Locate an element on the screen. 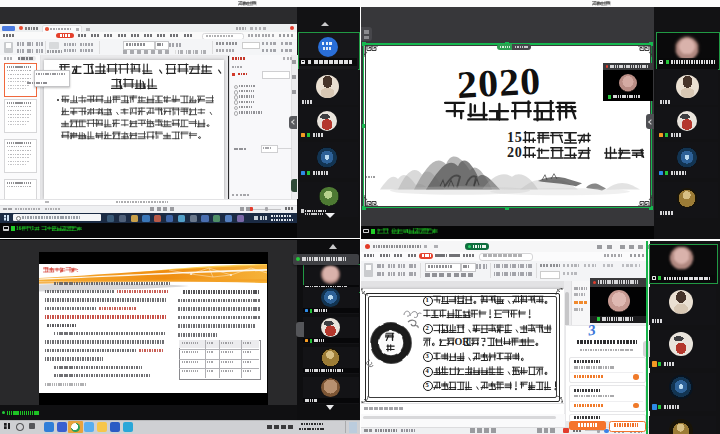 The height and width of the screenshot is (434, 720). svg-text: OR is located at coordinates (463, 342).